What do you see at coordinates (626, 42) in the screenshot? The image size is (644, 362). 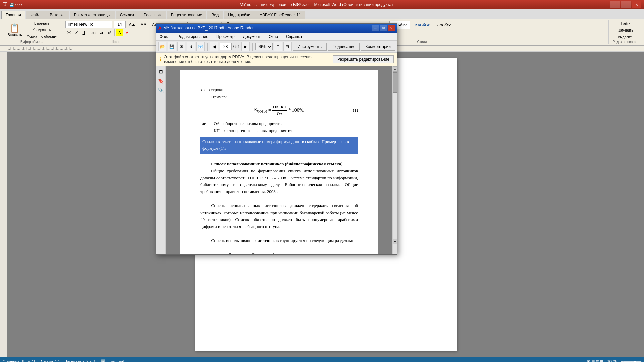 I see `editing-label: Редактирование` at bounding box center [626, 42].